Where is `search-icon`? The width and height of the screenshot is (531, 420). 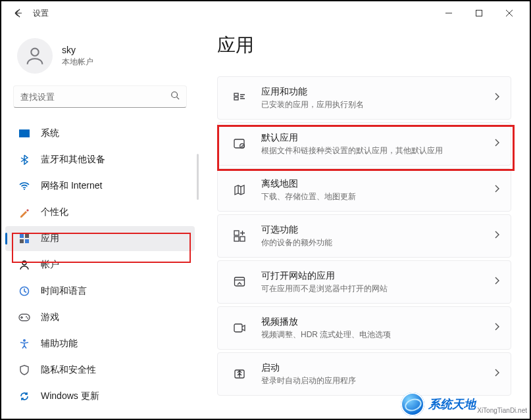 search-icon is located at coordinates (175, 97).